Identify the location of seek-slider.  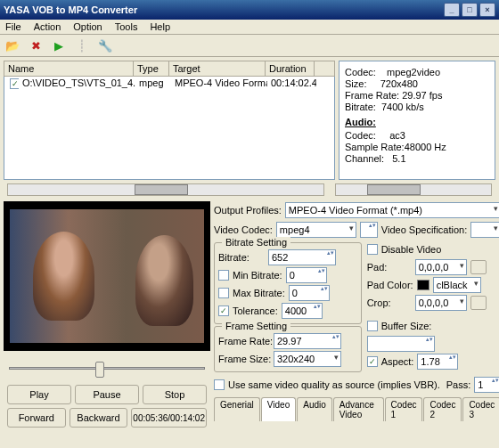
(107, 369).